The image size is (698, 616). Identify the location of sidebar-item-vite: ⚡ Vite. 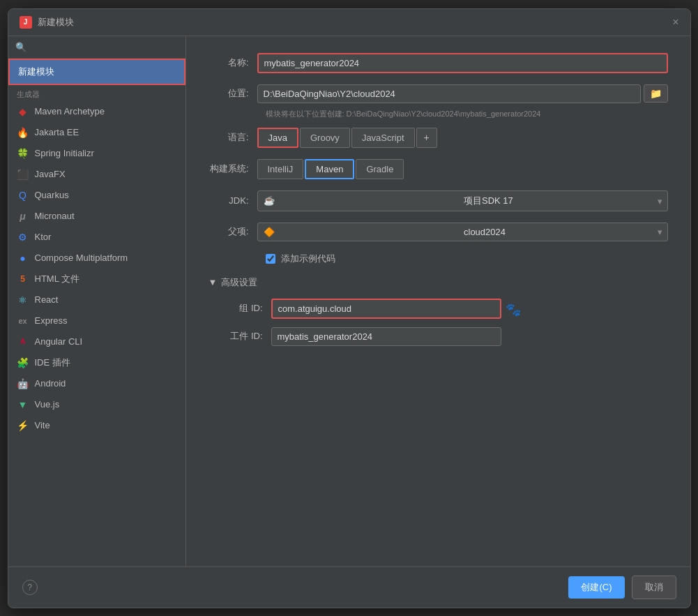
(97, 426).